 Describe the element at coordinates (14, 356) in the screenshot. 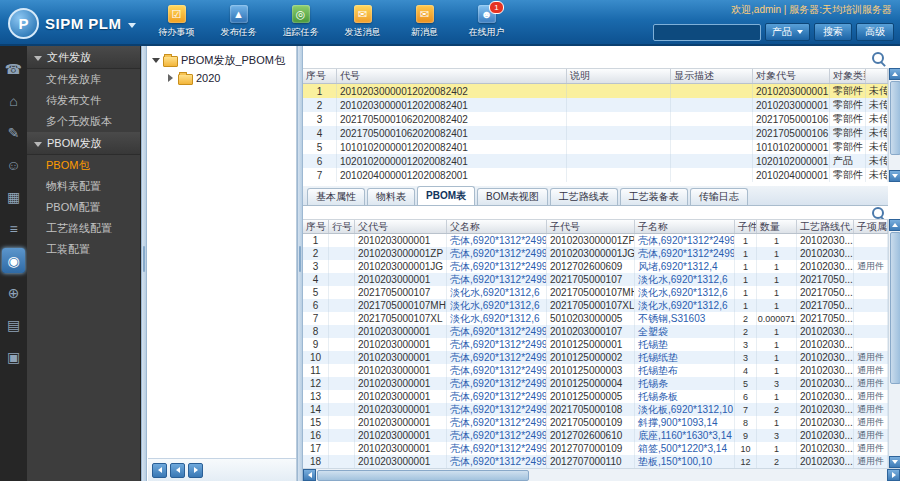

I see `card-icon: ▣` at that location.